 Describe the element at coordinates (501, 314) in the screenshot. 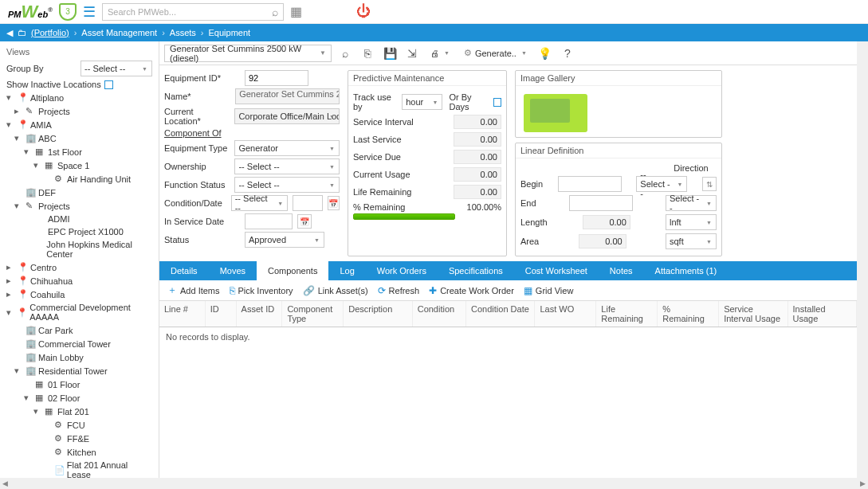

I see `grid-col-header: Condition Date` at that location.